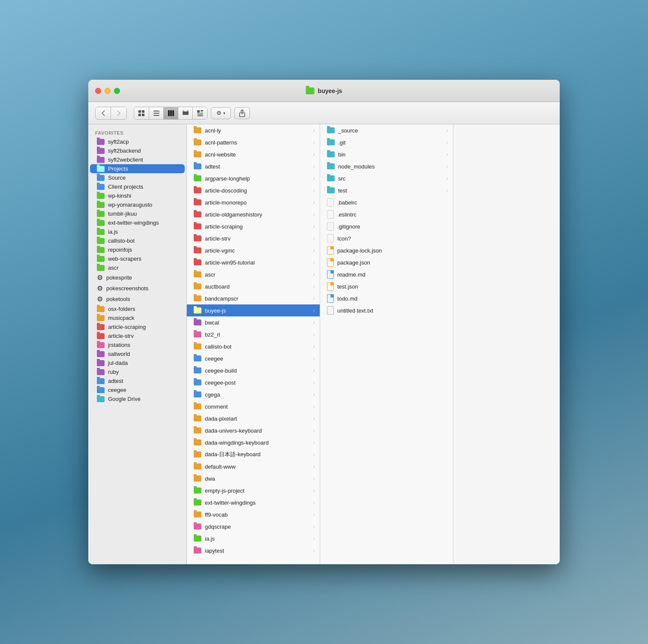  I want to click on sidebar-item-syft2acp: syft2acp, so click(137, 141).